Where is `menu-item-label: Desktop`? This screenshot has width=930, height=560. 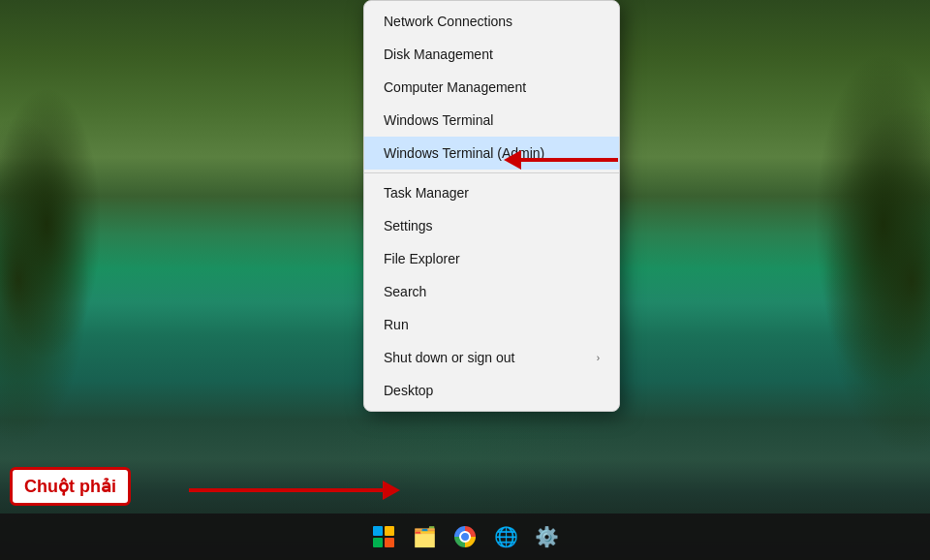
menu-item-label: Desktop is located at coordinates (409, 390).